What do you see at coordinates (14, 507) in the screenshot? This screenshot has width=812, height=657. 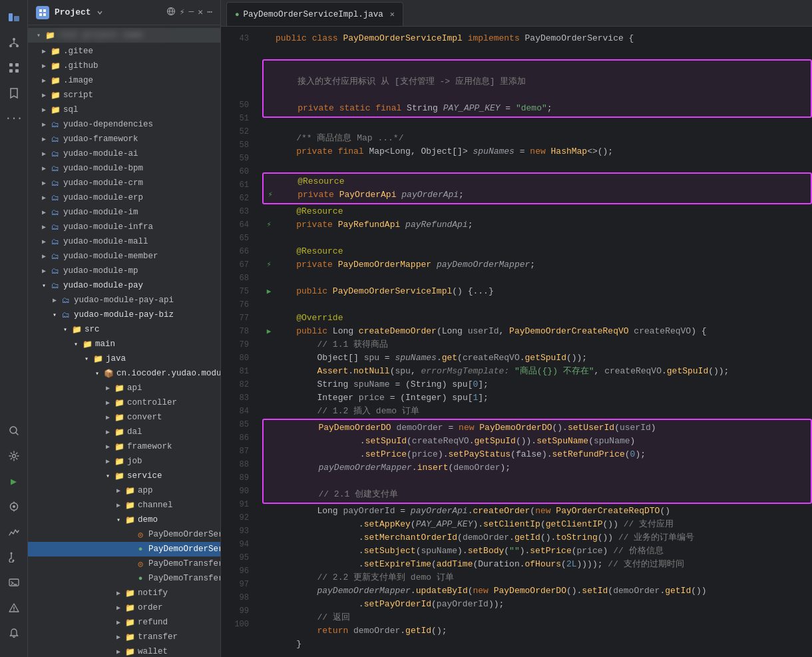 I see `debug-icon-btn` at bounding box center [14, 507].